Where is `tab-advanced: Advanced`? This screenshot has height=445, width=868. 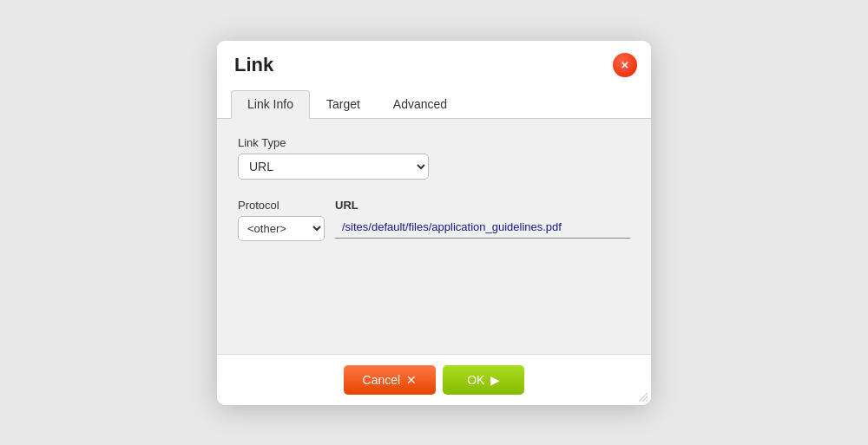 tab-advanced: Advanced is located at coordinates (420, 104).